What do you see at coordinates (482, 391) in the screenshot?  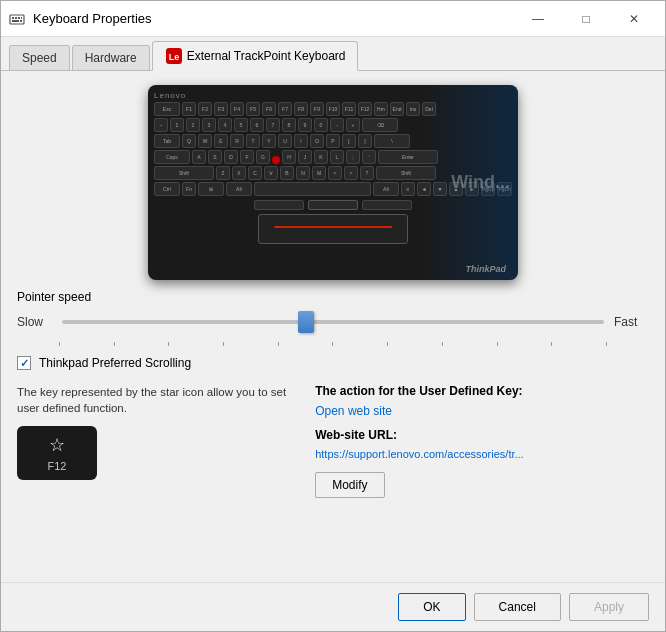 I see `action-label: The action for the User Defined Key:` at bounding box center [482, 391].